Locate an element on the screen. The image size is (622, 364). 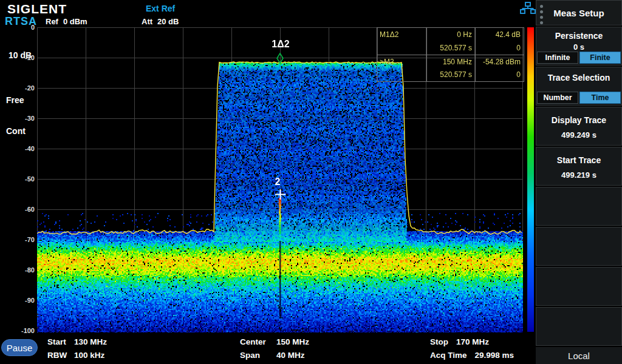
acq-value: 29.998 ms is located at coordinates (494, 356).